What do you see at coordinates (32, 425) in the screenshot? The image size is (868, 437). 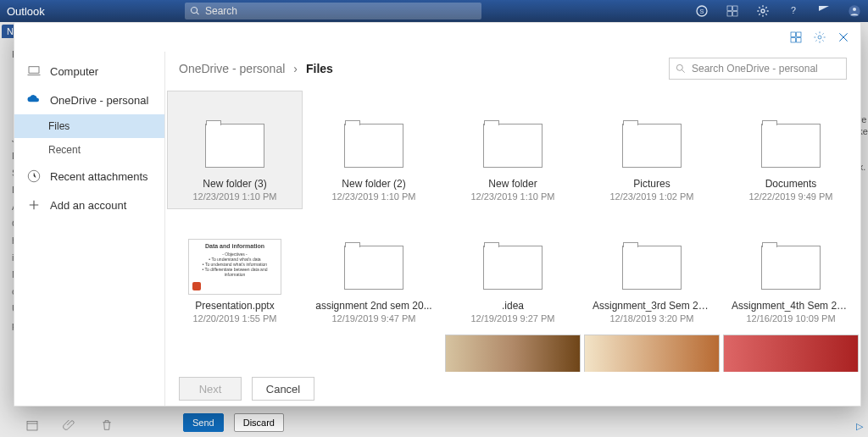 I see `calendar-icon` at bounding box center [32, 425].